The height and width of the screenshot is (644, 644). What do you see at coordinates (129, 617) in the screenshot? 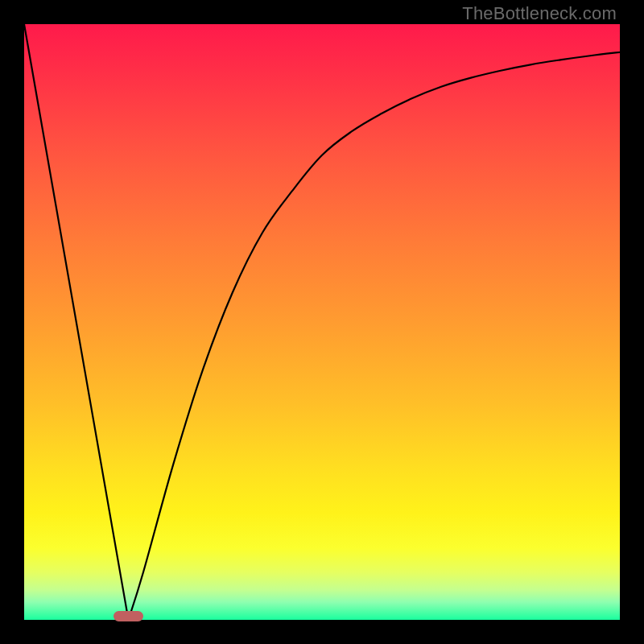
I see `bottleneck-marker` at bounding box center [129, 617].